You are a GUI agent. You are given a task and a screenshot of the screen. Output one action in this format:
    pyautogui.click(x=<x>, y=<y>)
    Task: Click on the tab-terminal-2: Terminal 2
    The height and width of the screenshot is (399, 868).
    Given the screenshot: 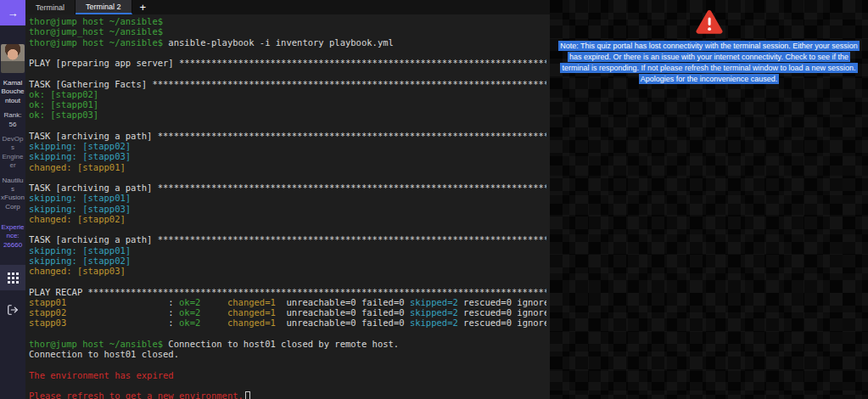 What is the action you would take?
    pyautogui.click(x=104, y=7)
    